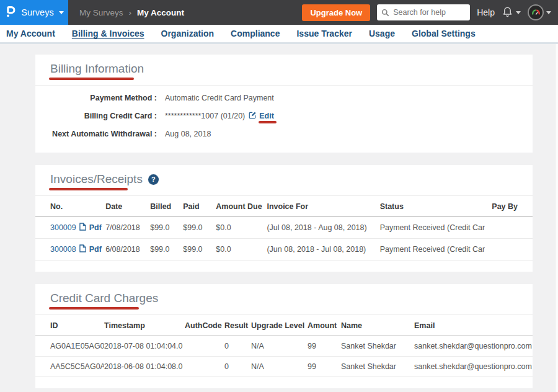 The height and width of the screenshot is (392, 558). Describe the element at coordinates (144, 346) in the screenshot. I see `charge-timestamp: 2018-07-08 01:04:04.0` at that location.